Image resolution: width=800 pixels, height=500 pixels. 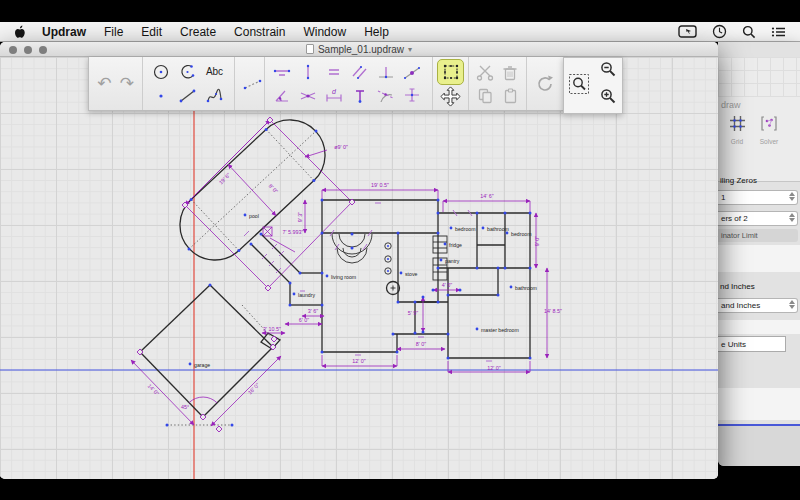 I want to click on select-tool-button, so click(x=450, y=72).